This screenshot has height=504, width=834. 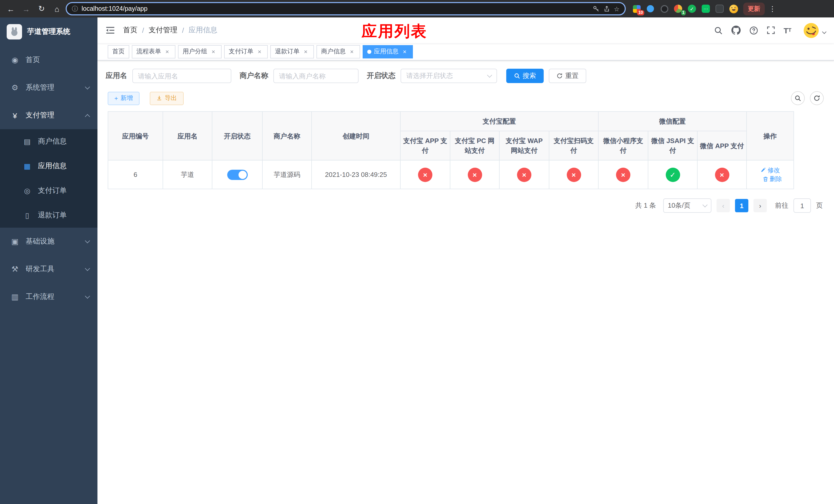 What do you see at coordinates (596, 9) in the screenshot?
I see `password-key-icon` at bounding box center [596, 9].